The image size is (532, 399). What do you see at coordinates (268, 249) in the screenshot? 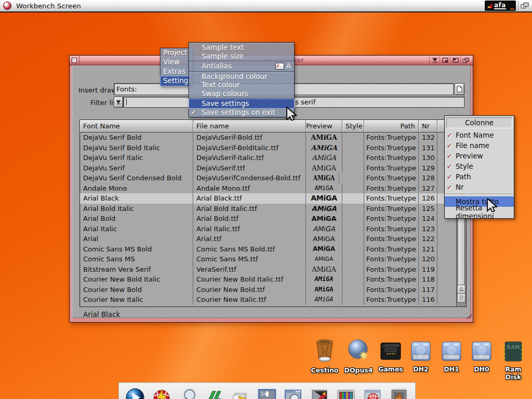
I see `table-row: Comic Sans MS BoldComic Sans MS Bold.ttf…` at bounding box center [268, 249].